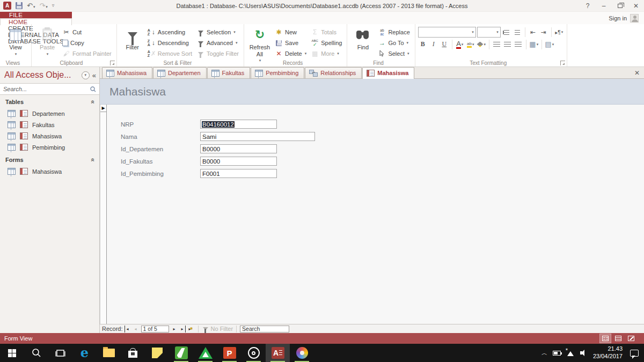  I want to click on edge-button: e, so click(85, 353).